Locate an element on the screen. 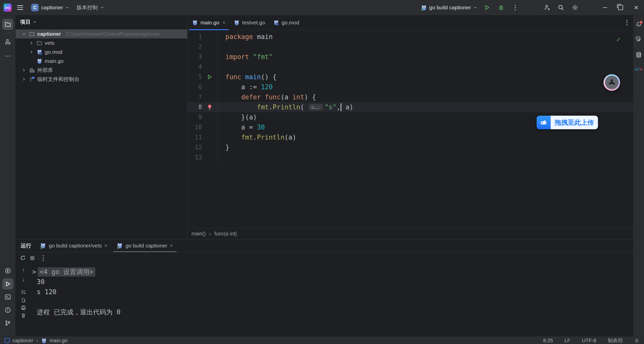 This screenshot has width=644, height=344. tool-problems-button is located at coordinates (8, 310).